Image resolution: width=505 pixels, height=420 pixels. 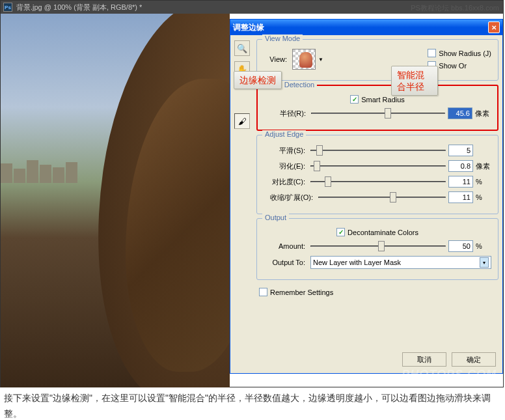 What do you see at coordinates (461, 197) in the screenshot?
I see `shift-input` at bounding box center [461, 197].